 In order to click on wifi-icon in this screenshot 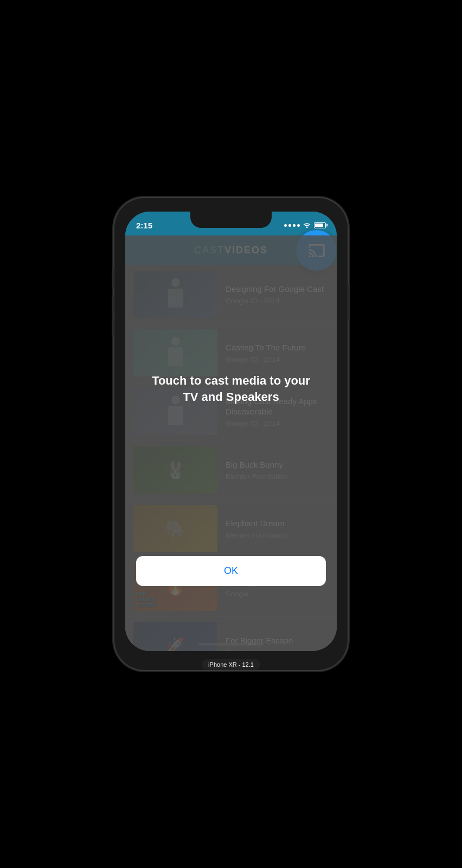, I will do `click(307, 226)`.